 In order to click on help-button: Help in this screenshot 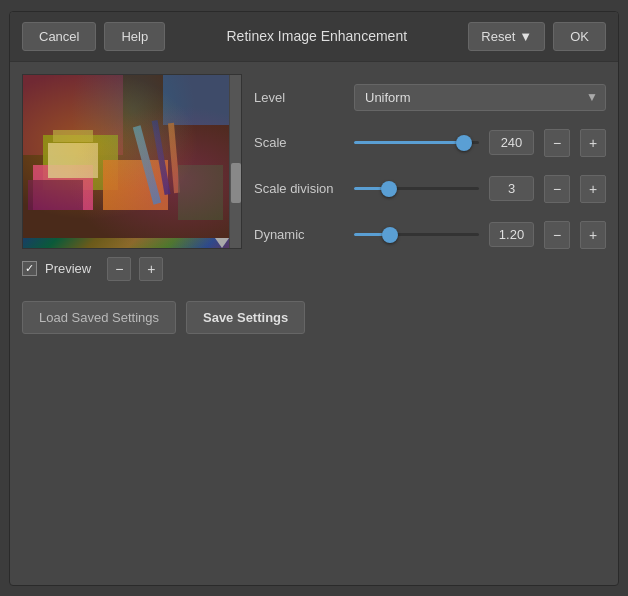, I will do `click(134, 36)`.